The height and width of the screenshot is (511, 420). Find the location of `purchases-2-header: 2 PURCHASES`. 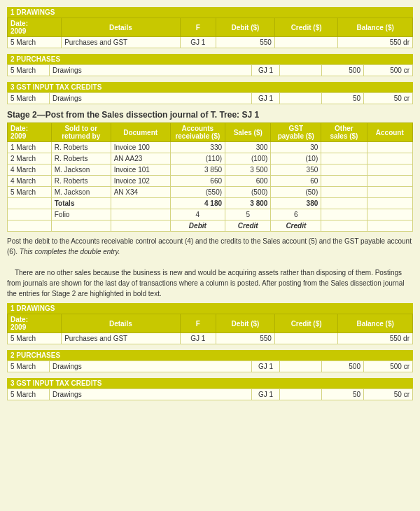

purchases-2-header: 2 PURCHASES is located at coordinates (210, 356).